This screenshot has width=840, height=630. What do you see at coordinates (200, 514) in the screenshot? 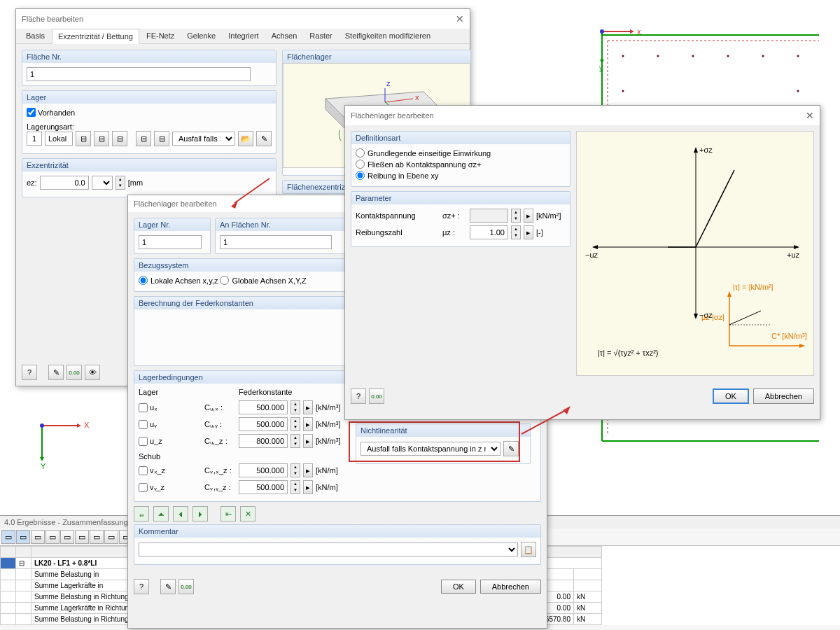
I see `support-y-icon: ⏵` at bounding box center [200, 514].